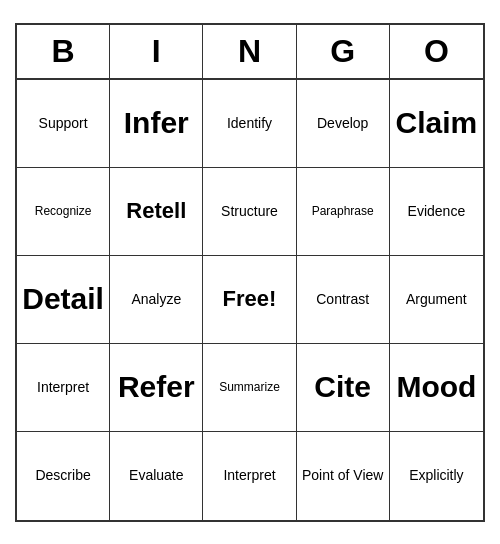 The width and height of the screenshot is (500, 544). Describe the element at coordinates (436, 52) in the screenshot. I see `header-letter: O` at that location.